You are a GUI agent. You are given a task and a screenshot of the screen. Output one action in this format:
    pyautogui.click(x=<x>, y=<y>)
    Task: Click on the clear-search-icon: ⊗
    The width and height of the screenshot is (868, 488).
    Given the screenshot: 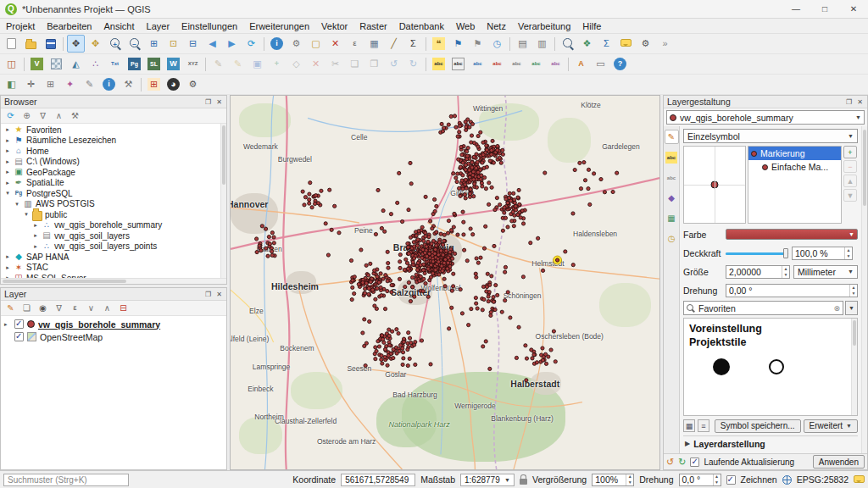 What is the action you would take?
    pyautogui.click(x=837, y=308)
    